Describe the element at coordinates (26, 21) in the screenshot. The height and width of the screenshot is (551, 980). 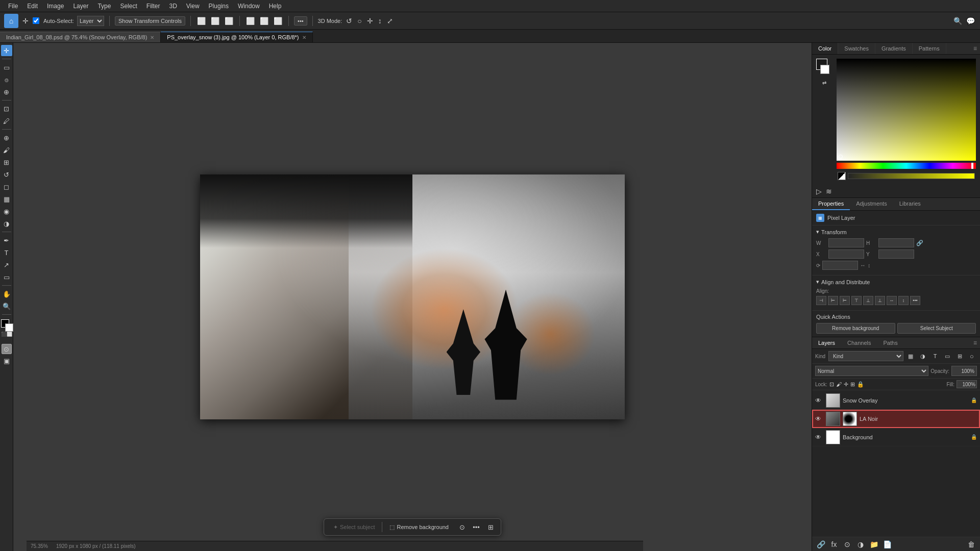
I see `move-tool-icon: ✛` at that location.